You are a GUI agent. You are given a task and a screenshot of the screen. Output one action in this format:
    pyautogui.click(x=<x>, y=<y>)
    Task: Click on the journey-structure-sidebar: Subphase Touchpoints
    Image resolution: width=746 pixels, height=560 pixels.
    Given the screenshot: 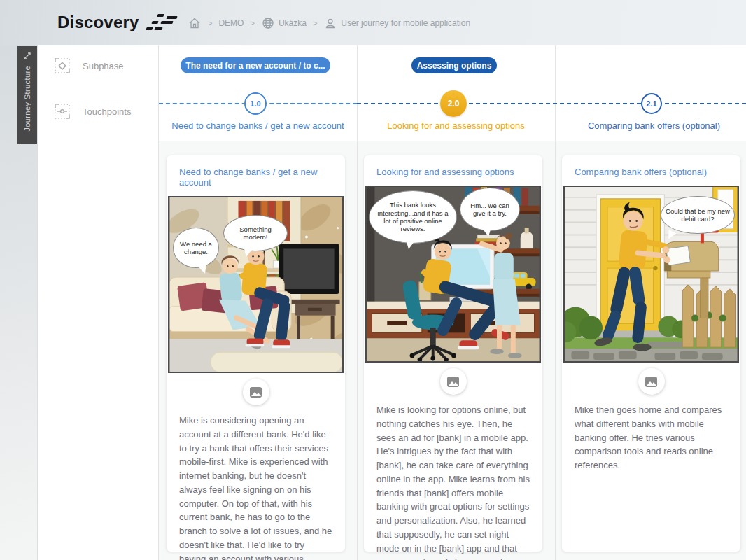 What is the action you would take?
    pyautogui.click(x=98, y=302)
    